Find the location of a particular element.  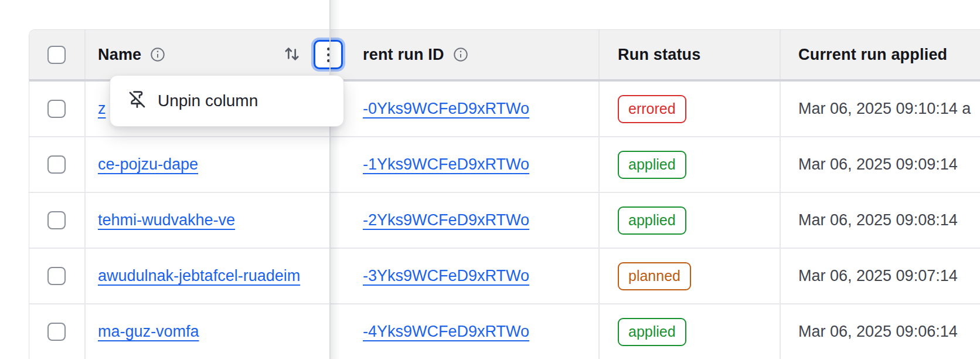

cell-name: tehmi-wudvakhe-ve is located at coordinates (222, 221).